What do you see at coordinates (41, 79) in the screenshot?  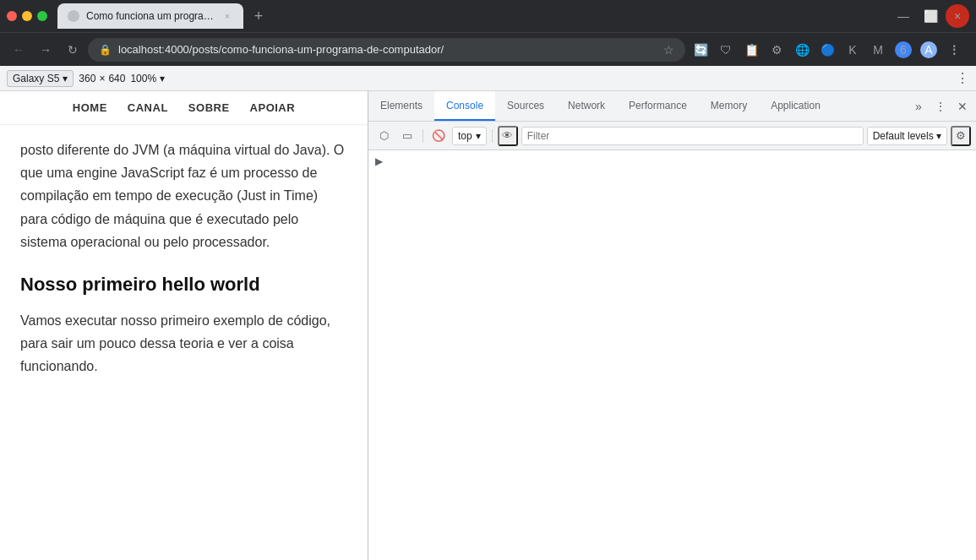 I see `device-selector: Galaxy S5 ▾` at bounding box center [41, 79].